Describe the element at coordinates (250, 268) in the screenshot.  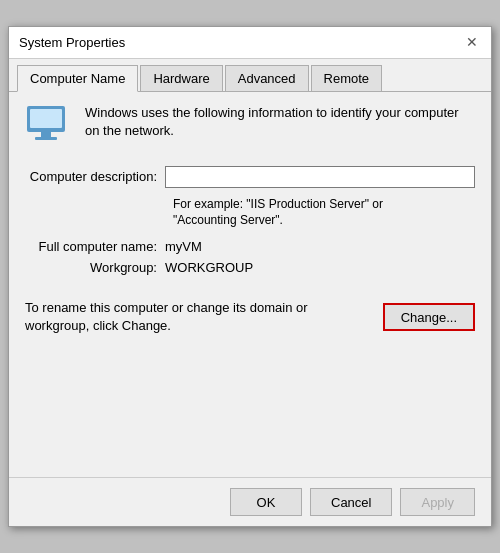
I see `workgroup-row: Workgroup: WORKGROUP` at that location.